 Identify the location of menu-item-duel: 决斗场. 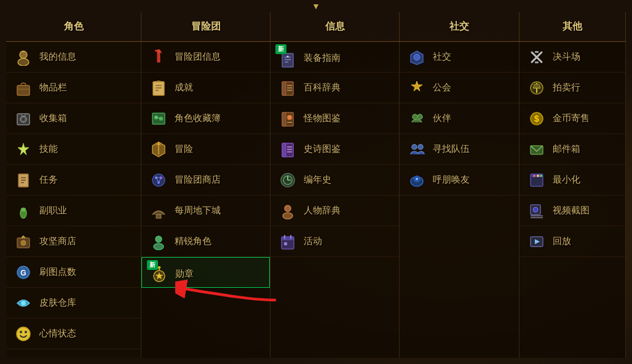
(572, 57).